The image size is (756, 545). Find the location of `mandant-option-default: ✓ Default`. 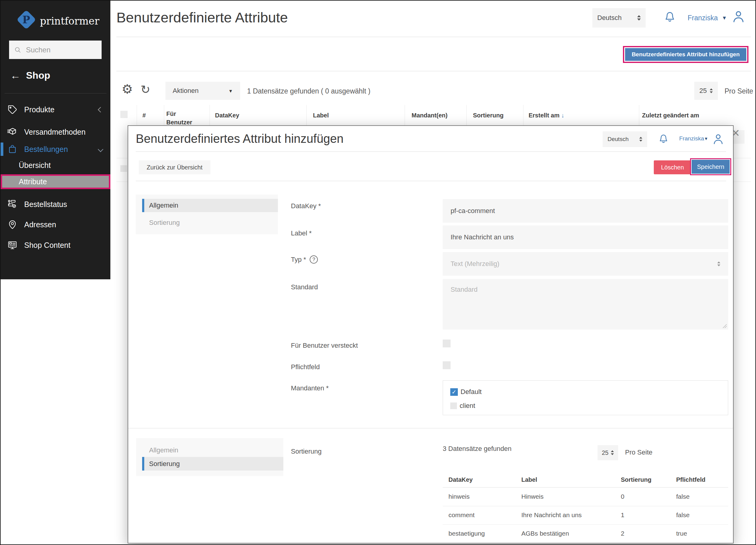

mandant-option-default: ✓ Default is located at coordinates (466, 392).